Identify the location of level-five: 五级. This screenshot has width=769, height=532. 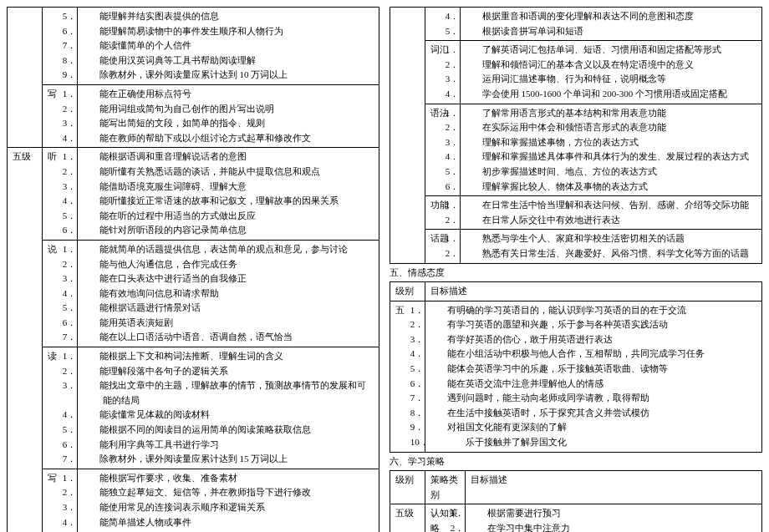
(25, 340).